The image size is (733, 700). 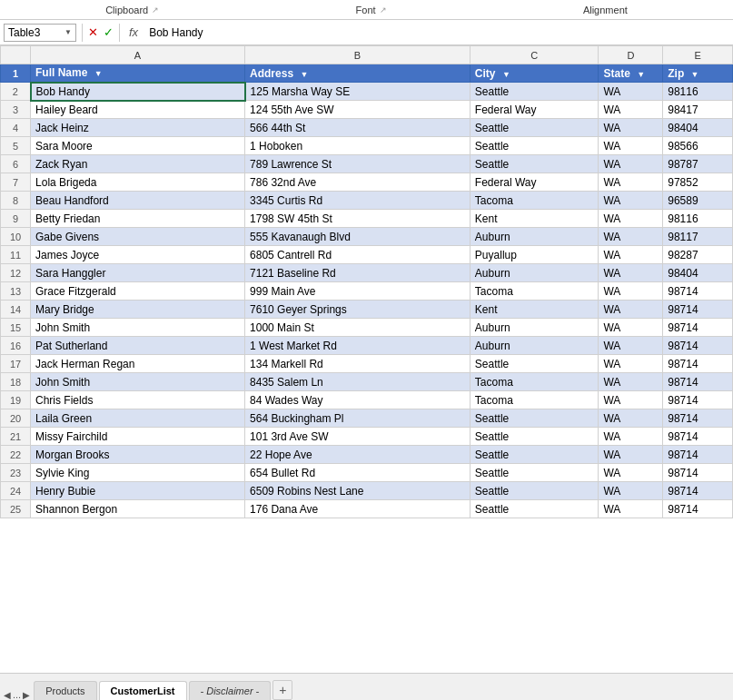 I want to click on header-city: City ▼, so click(x=534, y=74).